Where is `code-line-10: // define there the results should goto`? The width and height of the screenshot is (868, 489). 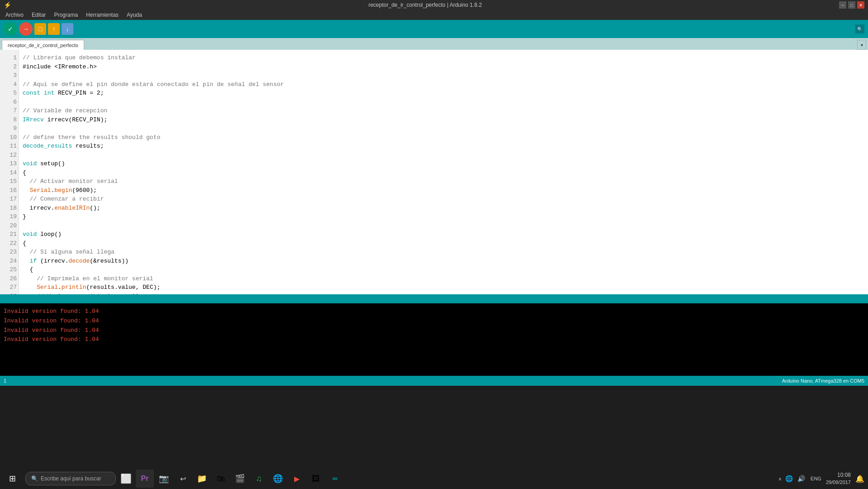 code-line-10: // define there the results should goto is located at coordinates (444, 138).